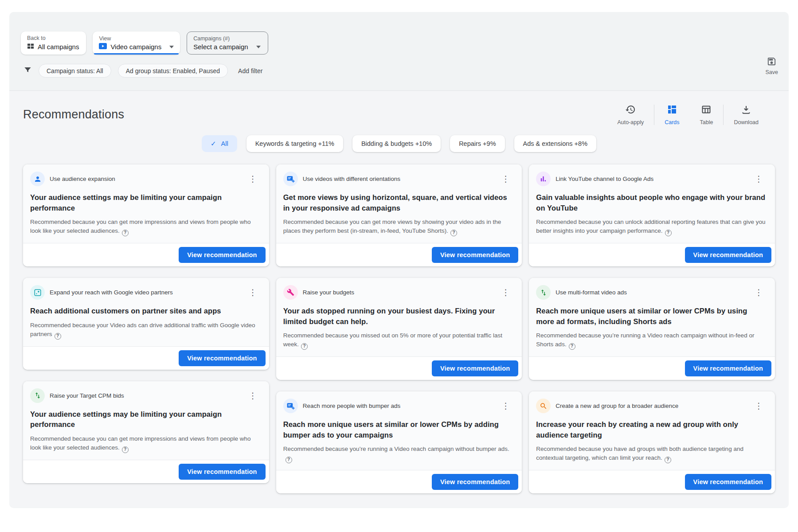 The height and width of the screenshot is (532, 798). I want to click on page-title: Recommendations, so click(74, 114).